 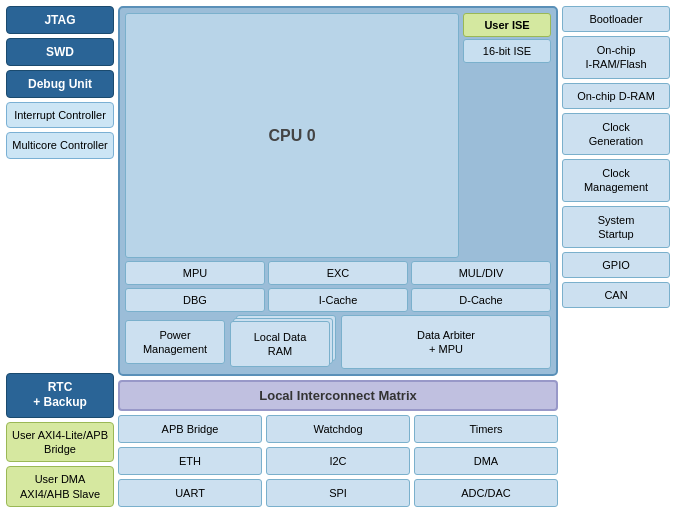 I want to click on dcache-cell: D-Cache, so click(x=481, y=300).